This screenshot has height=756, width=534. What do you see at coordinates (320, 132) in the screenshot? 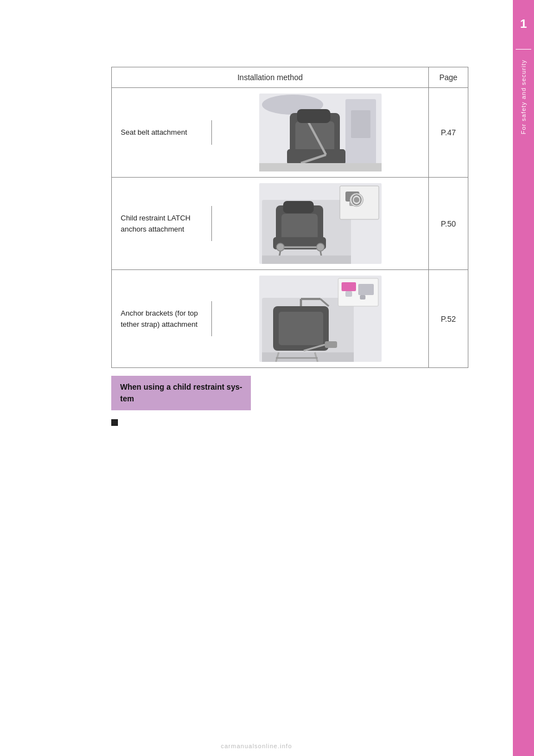
I see `seat-belt-image` at bounding box center [320, 132].